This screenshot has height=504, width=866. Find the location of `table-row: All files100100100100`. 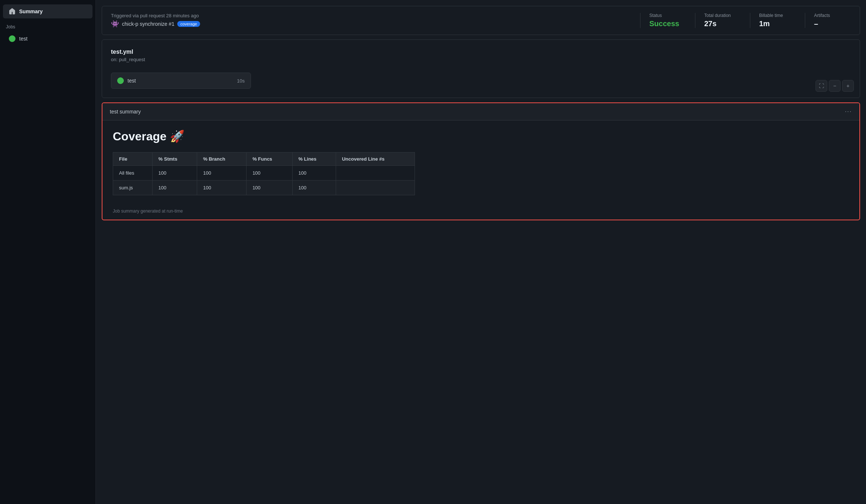

table-row: All files100100100100 is located at coordinates (264, 173).